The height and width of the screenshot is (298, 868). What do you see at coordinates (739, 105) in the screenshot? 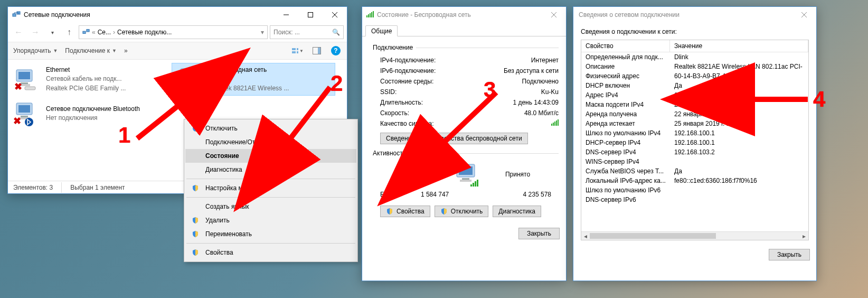
I see `cell-value: 255.255.255.0` at bounding box center [739, 105].